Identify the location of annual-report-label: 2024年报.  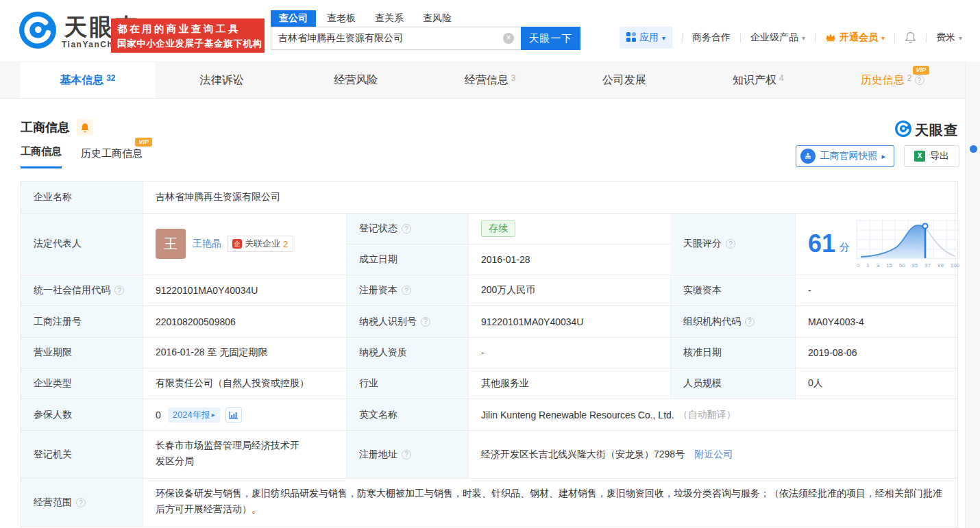
(192, 415).